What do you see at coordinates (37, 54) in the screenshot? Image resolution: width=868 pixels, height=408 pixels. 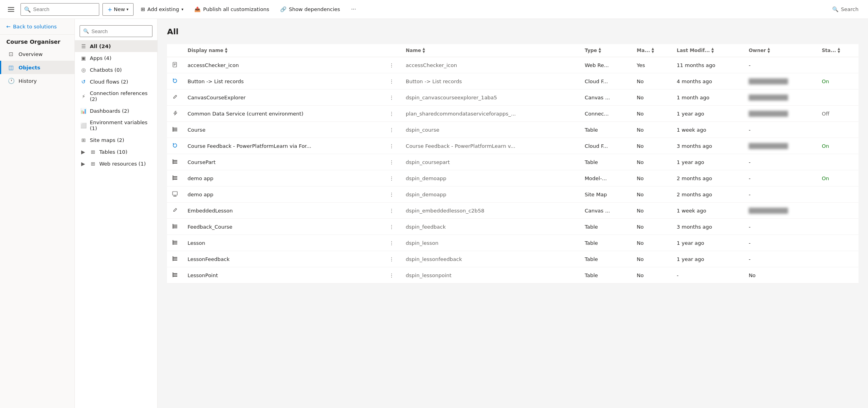 I see `sidebar-item-overview: ⊡ Overview` at bounding box center [37, 54].